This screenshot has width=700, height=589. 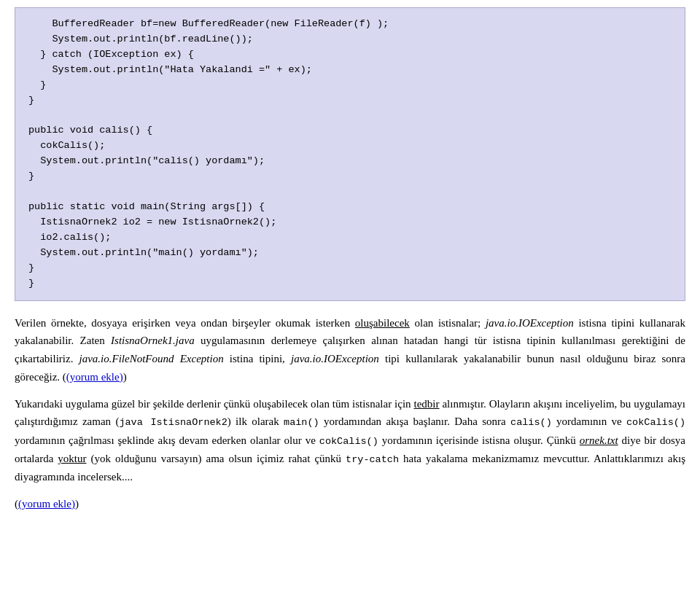 I want to click on tedbir-underline: tedbir, so click(x=426, y=404).